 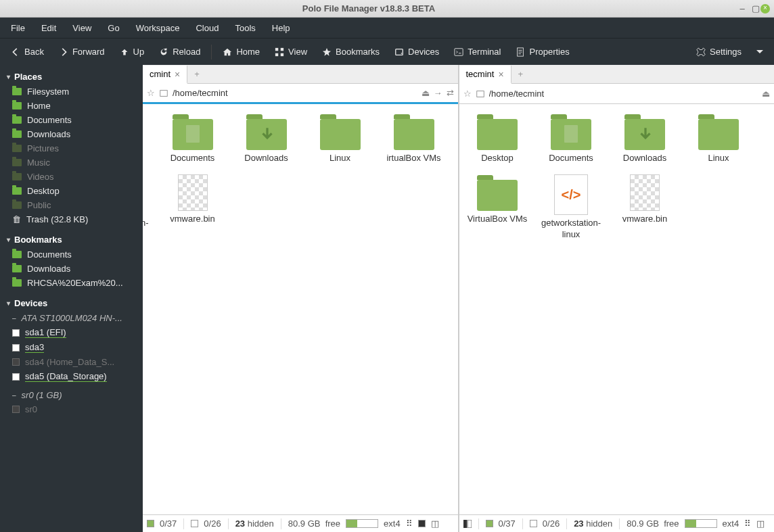 I want to click on file-label: Downloads, so click(x=645, y=158).